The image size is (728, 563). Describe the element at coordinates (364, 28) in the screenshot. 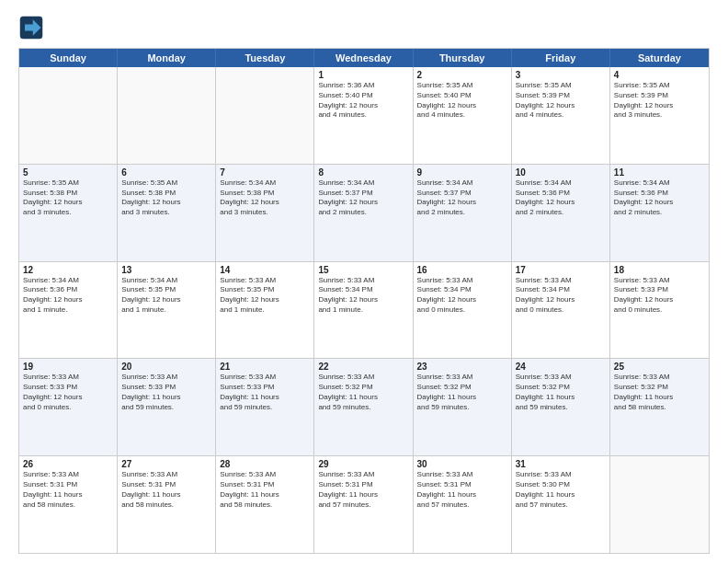

I see `page-header` at that location.